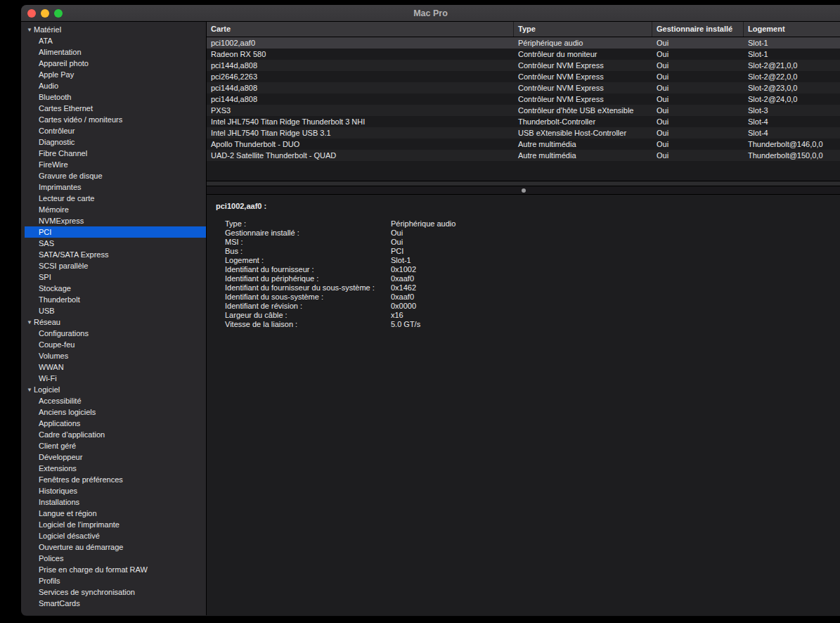 The width and height of the screenshot is (840, 623). I want to click on table-row: Intel JHL7540 Titan Ridge USB 3.1USB eXt…, so click(523, 133).